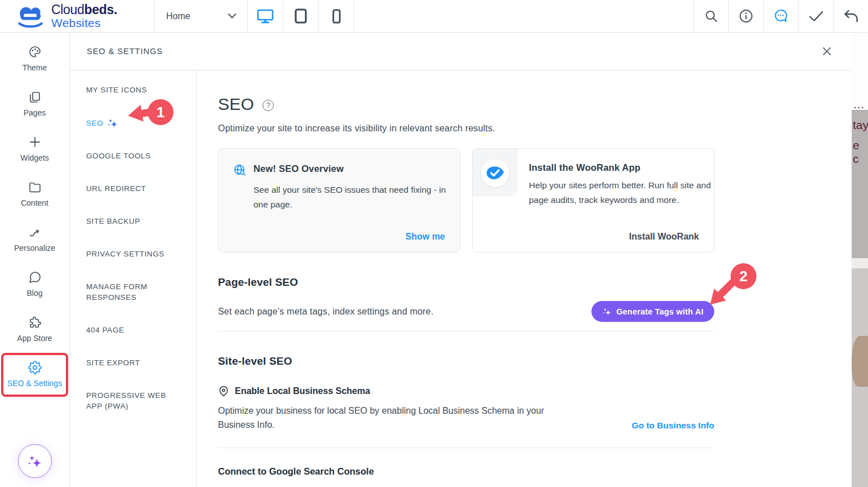 The height and width of the screenshot is (487, 868). What do you see at coordinates (224, 391) in the screenshot?
I see `location-pin-icon` at bounding box center [224, 391].